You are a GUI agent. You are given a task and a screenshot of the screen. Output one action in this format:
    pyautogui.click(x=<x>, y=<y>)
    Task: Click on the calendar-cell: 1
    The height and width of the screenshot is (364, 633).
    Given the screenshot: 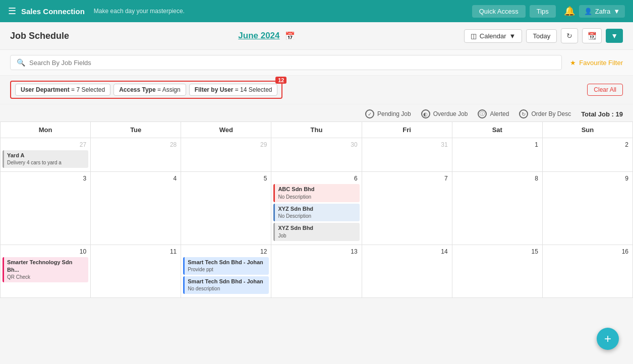 What is the action you would take?
    pyautogui.click(x=497, y=155)
    